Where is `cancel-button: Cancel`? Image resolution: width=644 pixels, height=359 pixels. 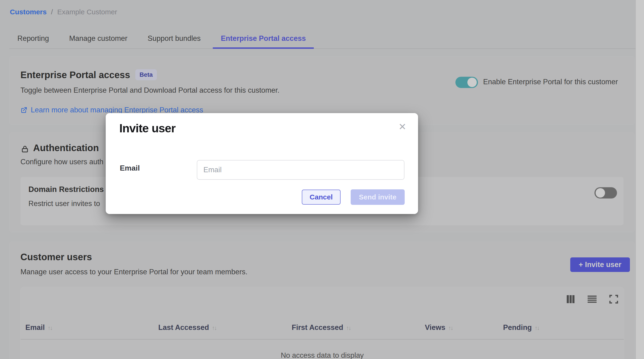
cancel-button: Cancel is located at coordinates (321, 197).